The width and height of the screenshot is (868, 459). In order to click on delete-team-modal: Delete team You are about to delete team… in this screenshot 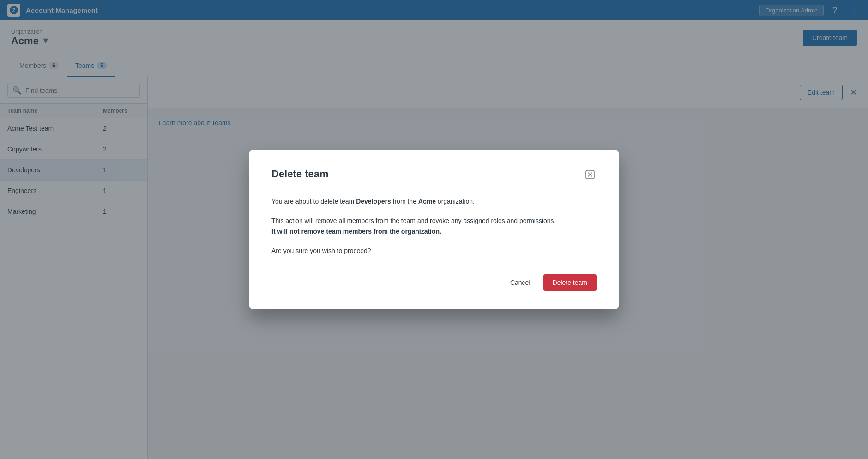, I will do `click(434, 230)`.